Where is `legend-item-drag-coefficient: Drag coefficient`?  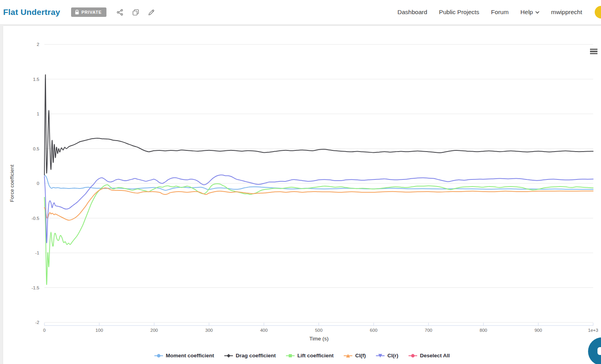 legend-item-drag-coefficient: Drag coefficient is located at coordinates (250, 356).